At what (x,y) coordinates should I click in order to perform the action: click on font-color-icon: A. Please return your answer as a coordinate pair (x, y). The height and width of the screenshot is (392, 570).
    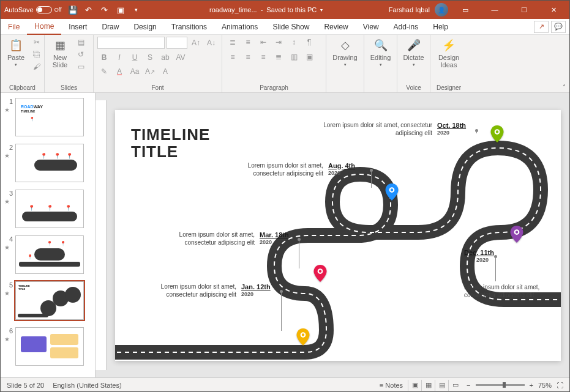
    Looking at the image, I should click on (119, 72).